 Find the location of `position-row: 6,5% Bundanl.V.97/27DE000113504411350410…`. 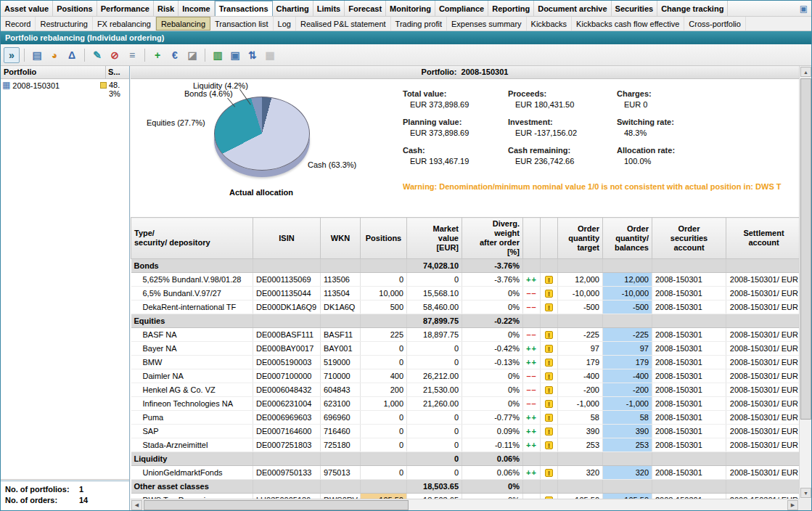

position-row: 6,5% Bundanl.V.97/27DE000113504411350410… is located at coordinates (466, 293).